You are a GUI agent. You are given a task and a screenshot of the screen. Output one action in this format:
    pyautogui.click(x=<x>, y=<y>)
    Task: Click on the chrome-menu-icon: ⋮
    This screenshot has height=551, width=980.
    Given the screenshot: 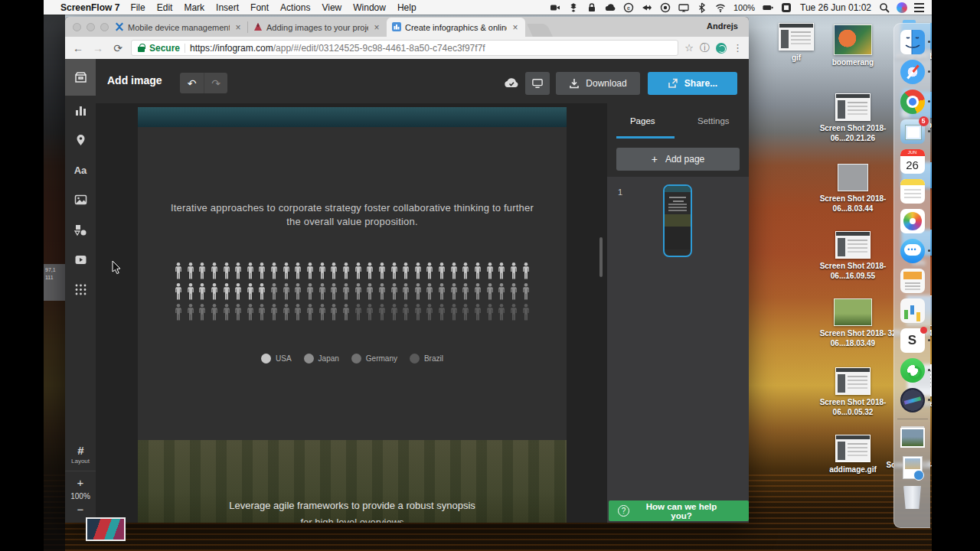 What is the action you would take?
    pyautogui.click(x=738, y=47)
    